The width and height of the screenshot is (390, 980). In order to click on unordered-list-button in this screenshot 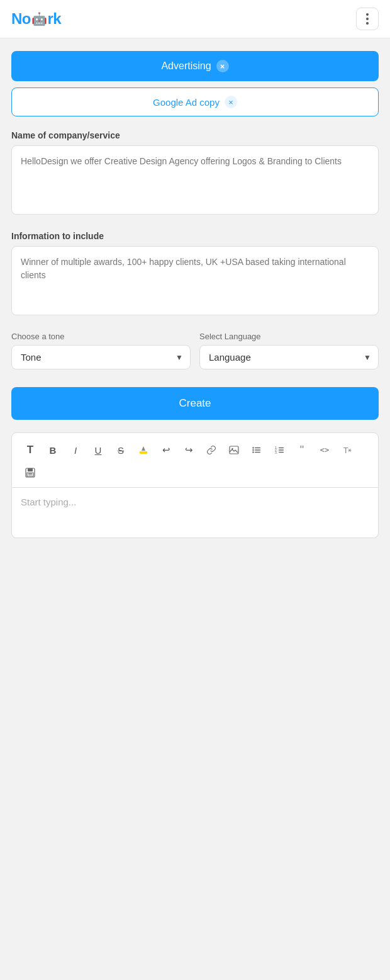, I will do `click(257, 450)`.